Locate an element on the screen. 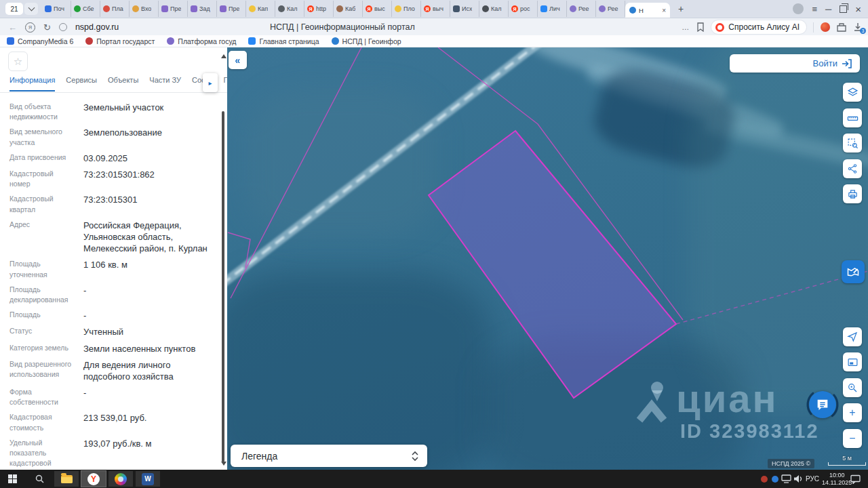 The width and height of the screenshot is (868, 488). new-tab-button: + is located at coordinates (681, 9).